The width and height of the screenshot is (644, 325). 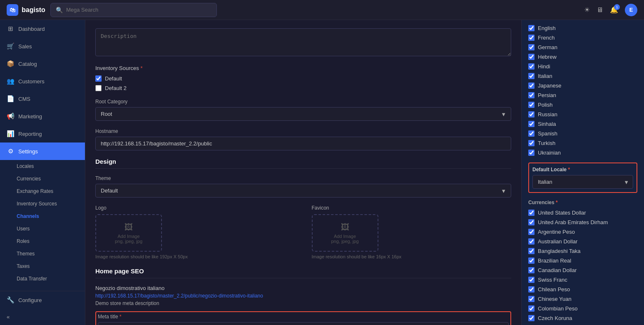 I want to click on sidebar-item-customers: 👥 Customers, so click(x=42, y=81).